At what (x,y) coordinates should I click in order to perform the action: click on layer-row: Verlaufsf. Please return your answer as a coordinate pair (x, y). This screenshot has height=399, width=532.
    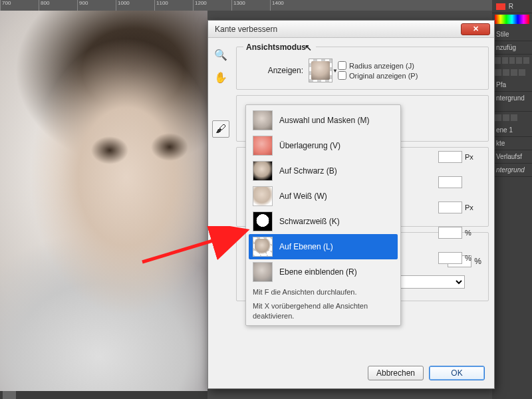
    Looking at the image, I should click on (512, 157).